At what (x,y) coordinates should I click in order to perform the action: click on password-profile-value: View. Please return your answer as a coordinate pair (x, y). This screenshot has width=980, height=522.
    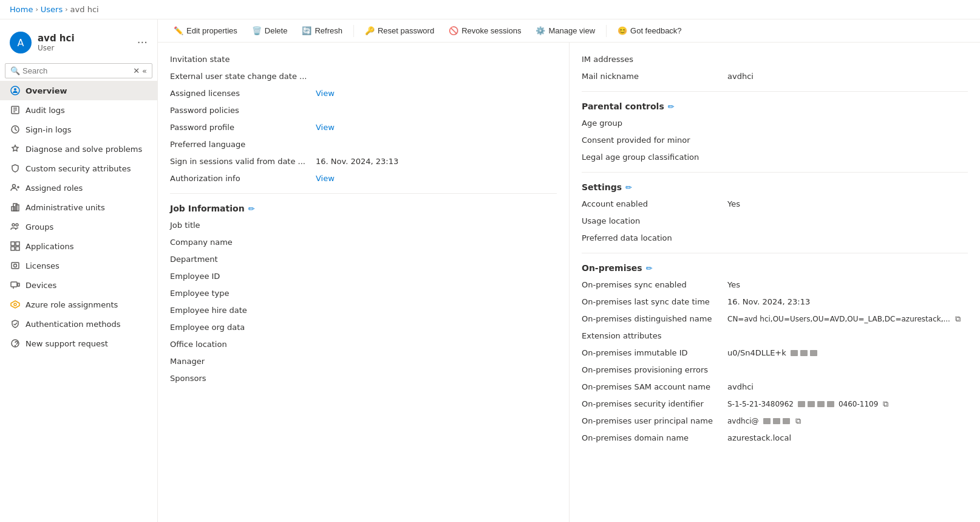
    Looking at the image, I should click on (436, 128).